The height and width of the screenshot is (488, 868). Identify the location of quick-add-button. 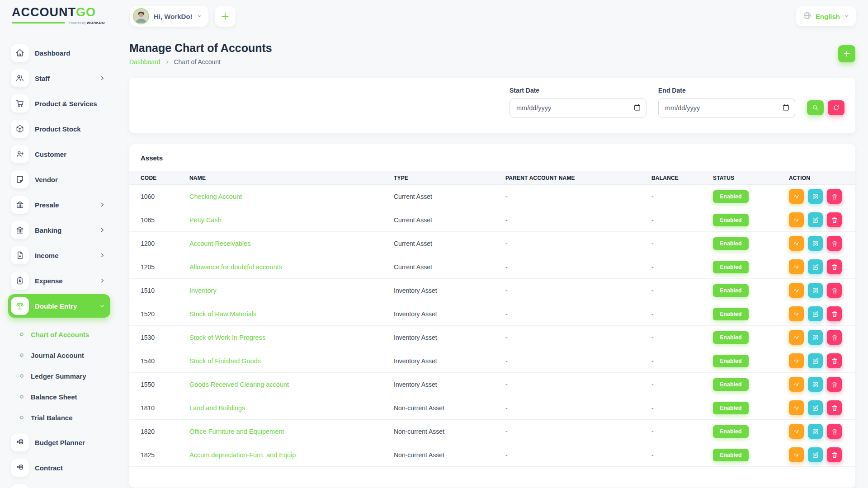
(225, 16).